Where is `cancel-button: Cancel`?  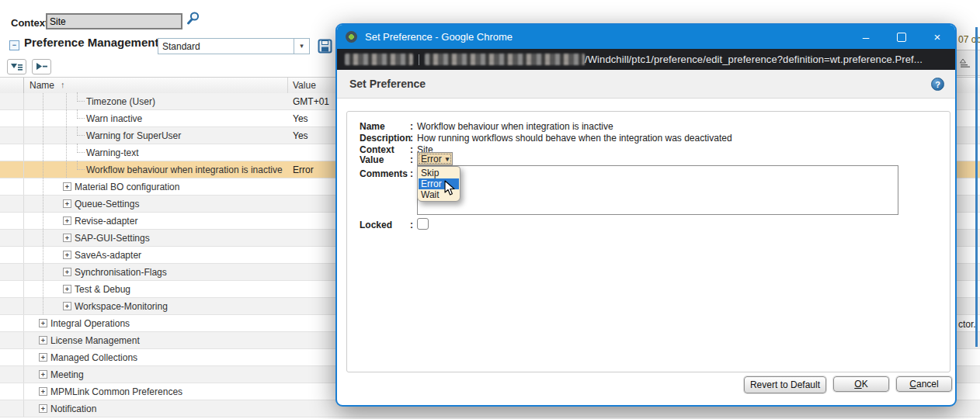 cancel-button: Cancel is located at coordinates (924, 384).